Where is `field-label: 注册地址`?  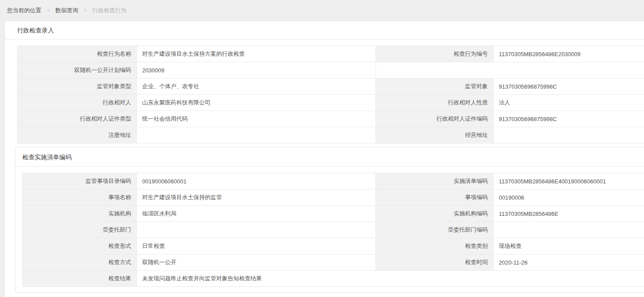
field-label: 注册地址 is located at coordinates (77, 135).